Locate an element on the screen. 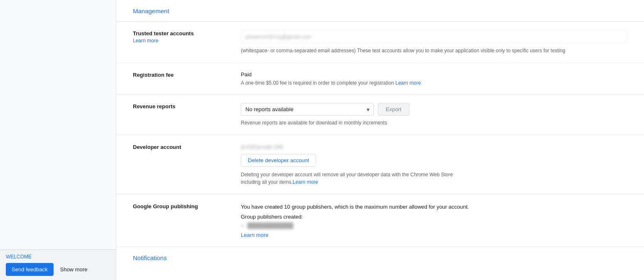  developer-account-value-col: j[url]@google [alt] Delete developer acc… is located at coordinates (434, 165).